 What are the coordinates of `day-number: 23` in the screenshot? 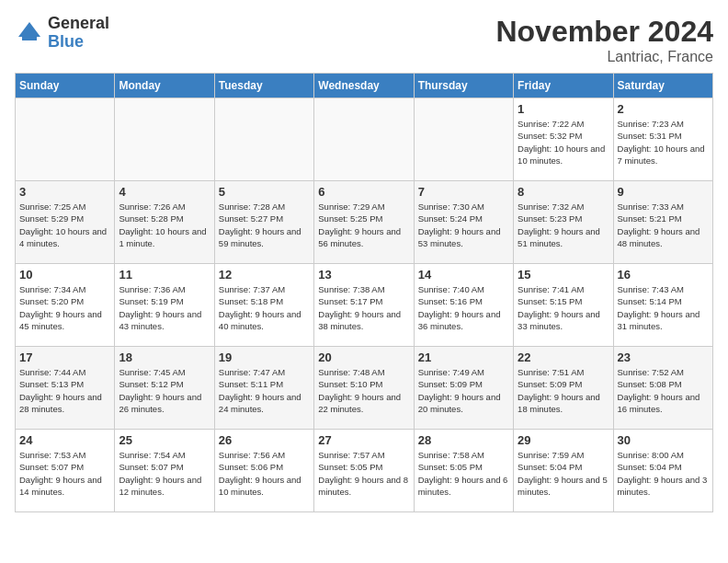 It's located at (664, 357).